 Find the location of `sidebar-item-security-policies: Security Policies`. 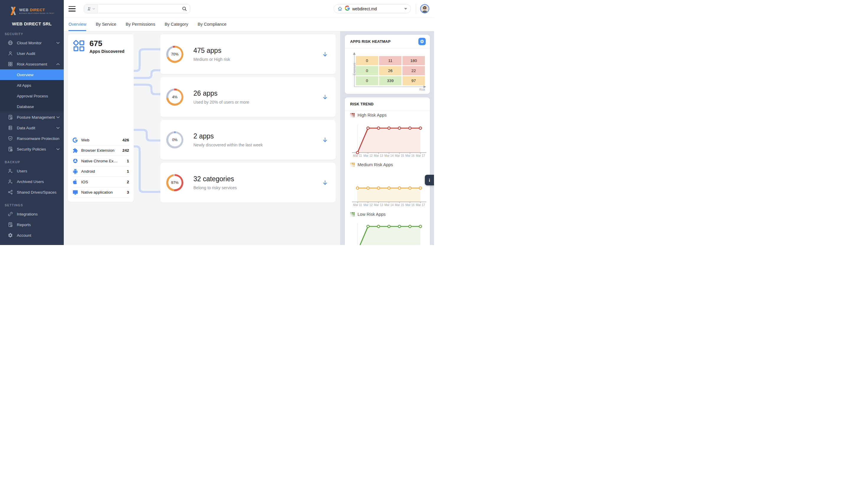

sidebar-item-security-policies: Security Policies is located at coordinates (32, 149).